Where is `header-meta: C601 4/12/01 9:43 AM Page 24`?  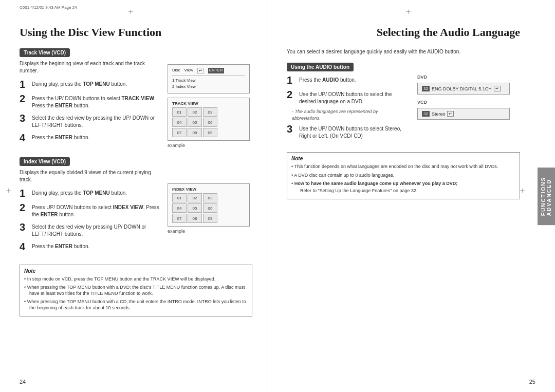 header-meta: C601 4/12/01 9:43 AM Page 24 is located at coordinates (48, 7).